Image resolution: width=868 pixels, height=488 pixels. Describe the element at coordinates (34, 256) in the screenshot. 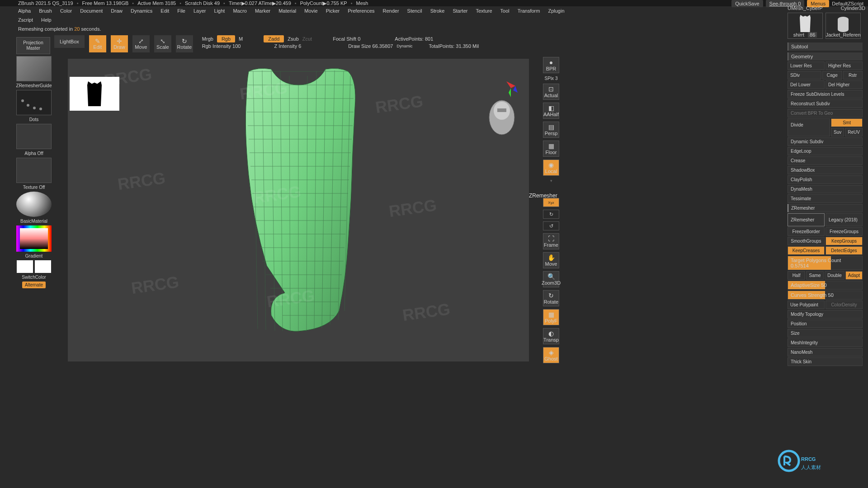

I see `gradient-label: Gradient` at that location.